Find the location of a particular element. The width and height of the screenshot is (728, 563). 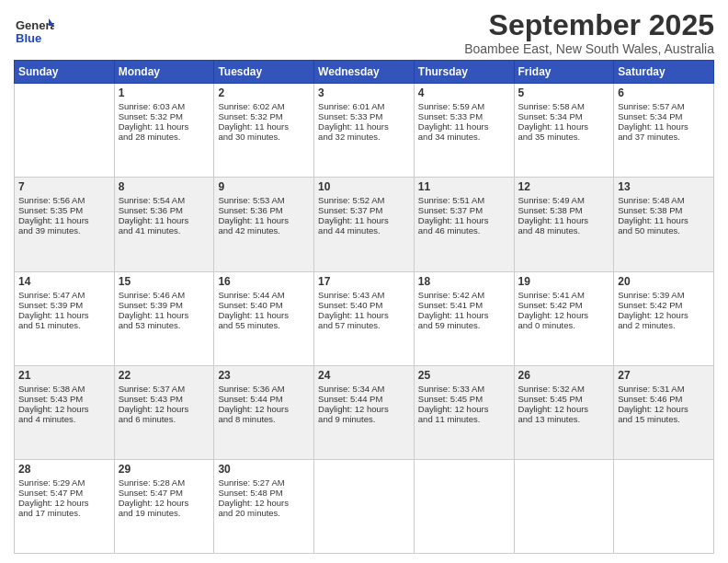

day-info-line: Sunrise: 5:44 AM is located at coordinates (264, 294).